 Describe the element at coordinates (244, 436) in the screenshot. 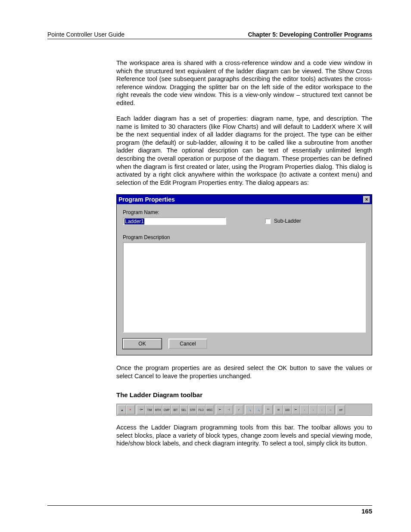

I see `body-paragraph: Access the Ladder Diagram programming to…` at that location.